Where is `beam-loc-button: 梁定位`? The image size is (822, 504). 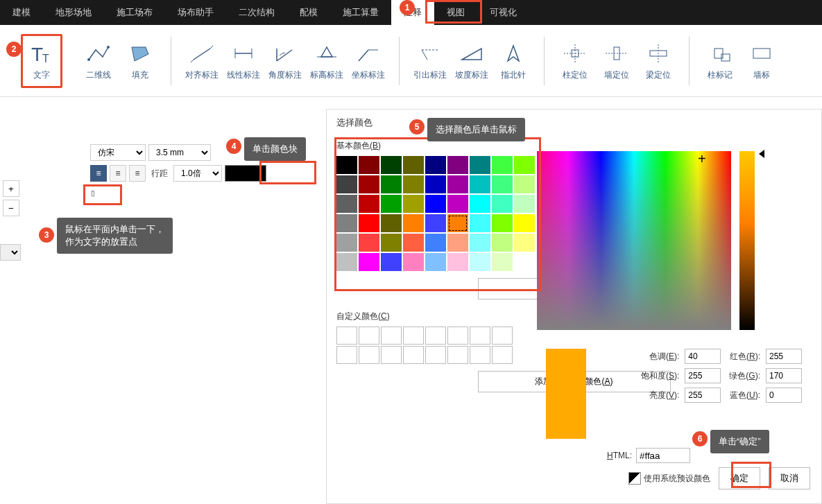
beam-loc-button: 梁定位 is located at coordinates (658, 61).